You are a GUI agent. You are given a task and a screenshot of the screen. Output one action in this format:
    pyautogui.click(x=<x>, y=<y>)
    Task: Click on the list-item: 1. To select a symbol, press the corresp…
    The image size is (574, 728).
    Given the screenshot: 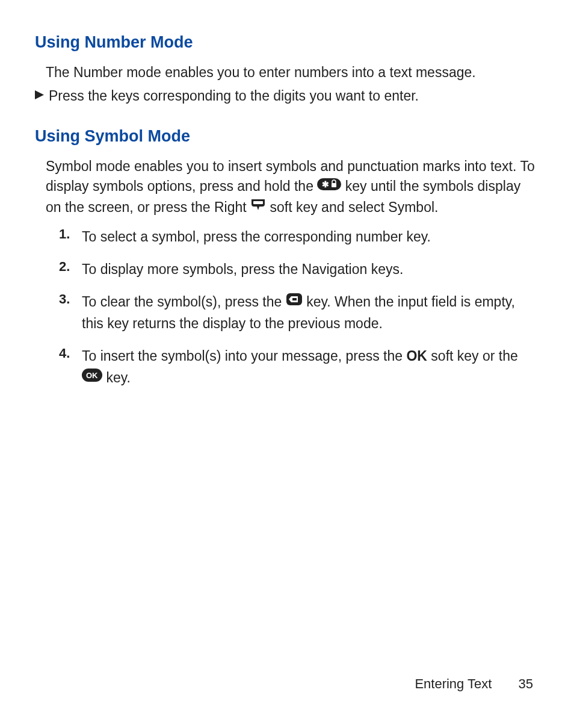 What is the action you would take?
    pyautogui.click(x=299, y=237)
    